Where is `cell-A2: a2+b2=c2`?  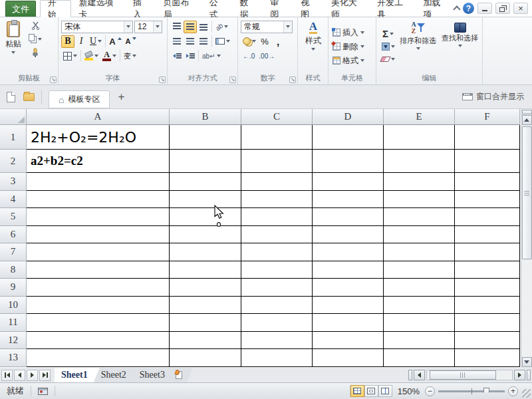 cell-A2: a2+b2=c2 is located at coordinates (98, 161).